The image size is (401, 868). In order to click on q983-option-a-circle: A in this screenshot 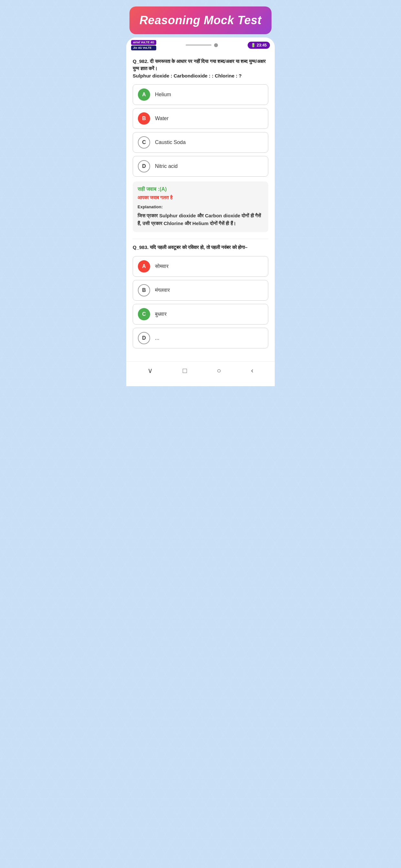, I will do `click(144, 266)`.